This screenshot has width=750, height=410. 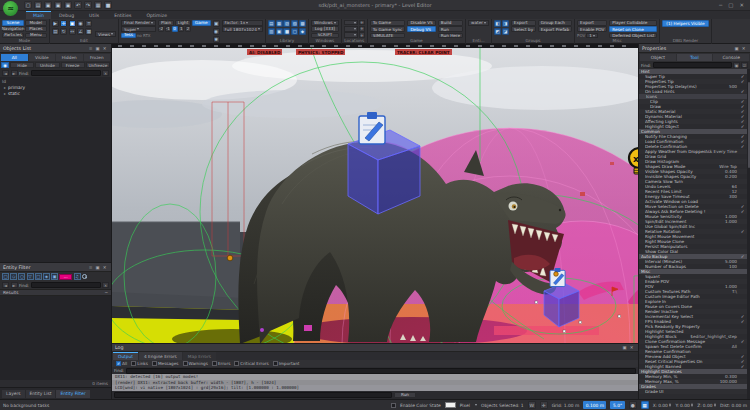 What do you see at coordinates (742, 5) in the screenshot?
I see `close-button: ✕` at bounding box center [742, 5].